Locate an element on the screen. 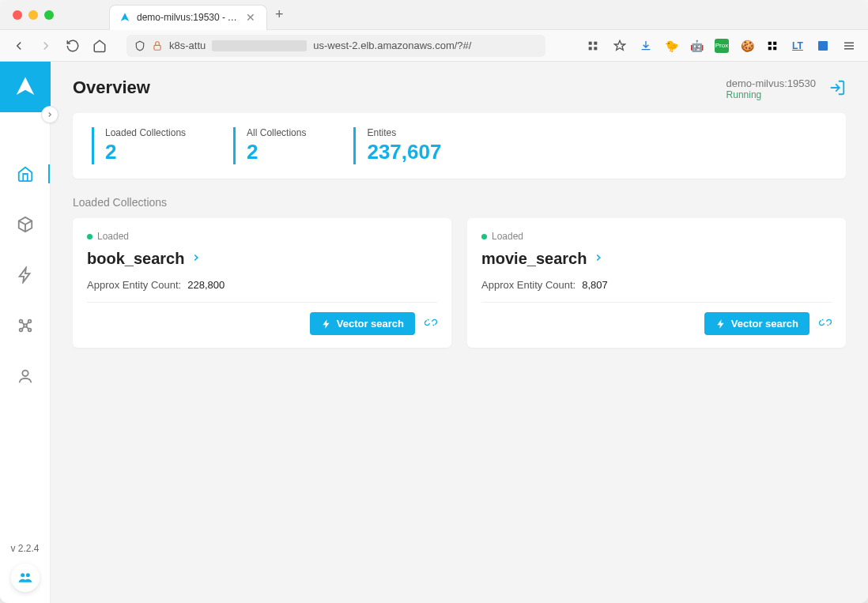 This screenshot has height=603, width=868. stat-label: Loaded Collections is located at coordinates (145, 133).